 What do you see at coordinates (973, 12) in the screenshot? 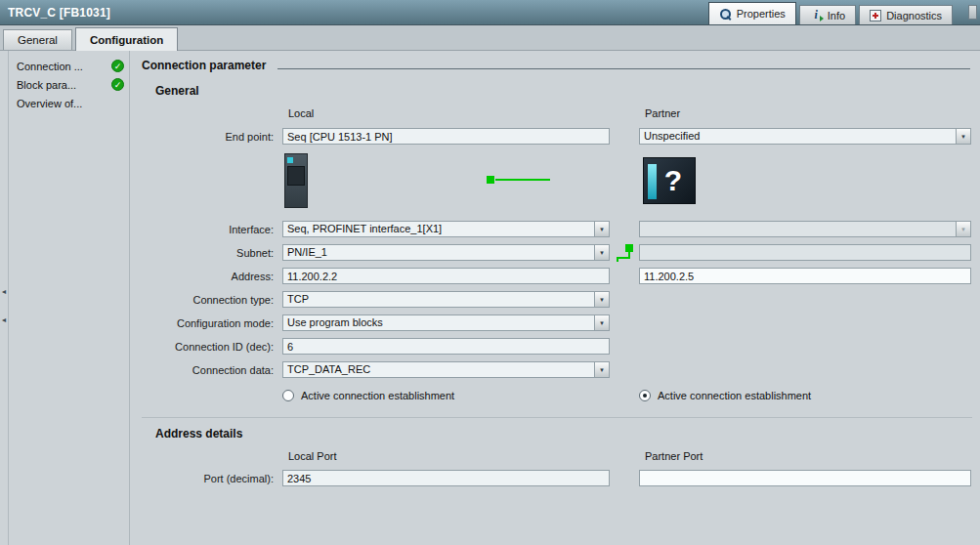
I see `window-edge-button` at bounding box center [973, 12].